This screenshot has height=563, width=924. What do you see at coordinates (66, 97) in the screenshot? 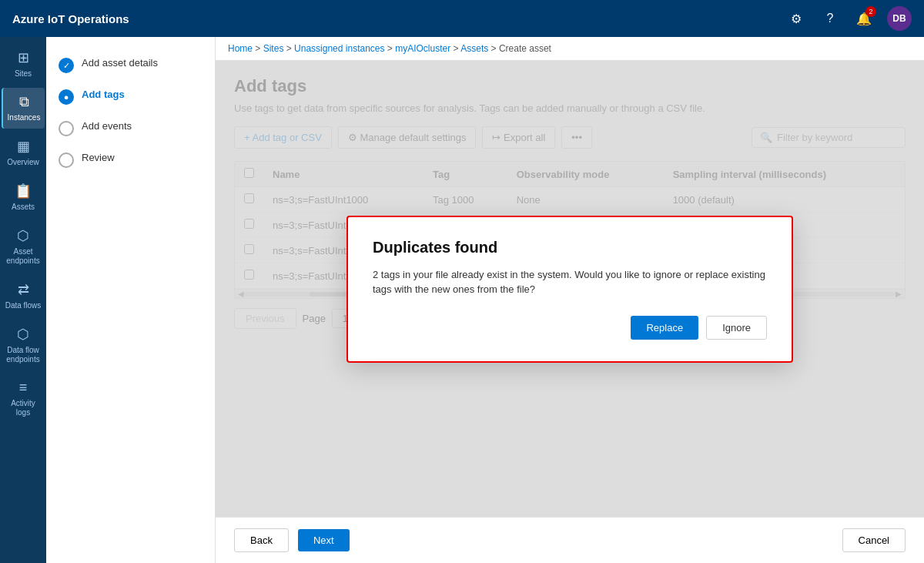
I see `step-circle-add-tags: ●` at bounding box center [66, 97].